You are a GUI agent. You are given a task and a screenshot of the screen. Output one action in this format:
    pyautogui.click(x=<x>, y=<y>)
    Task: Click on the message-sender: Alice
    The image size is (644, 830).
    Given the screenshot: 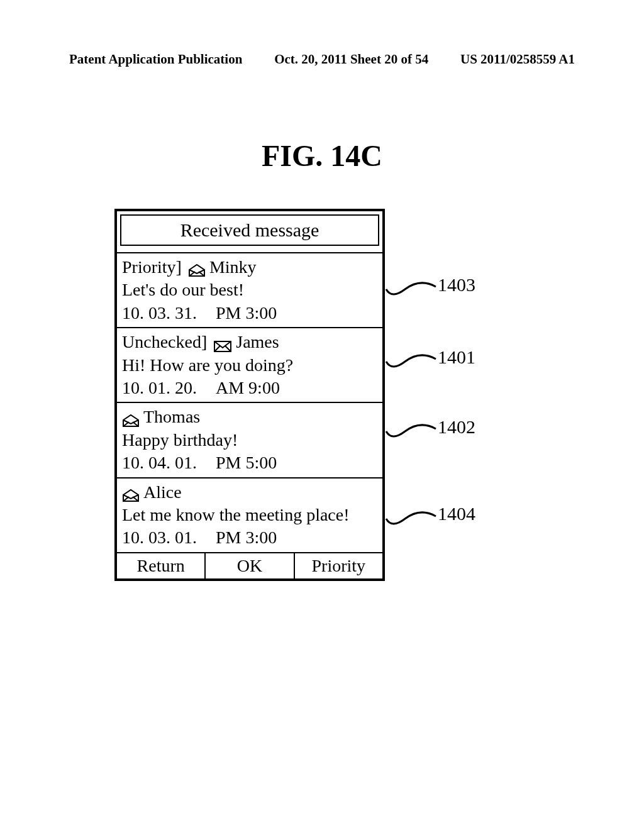 What is the action you would take?
    pyautogui.click(x=162, y=492)
    